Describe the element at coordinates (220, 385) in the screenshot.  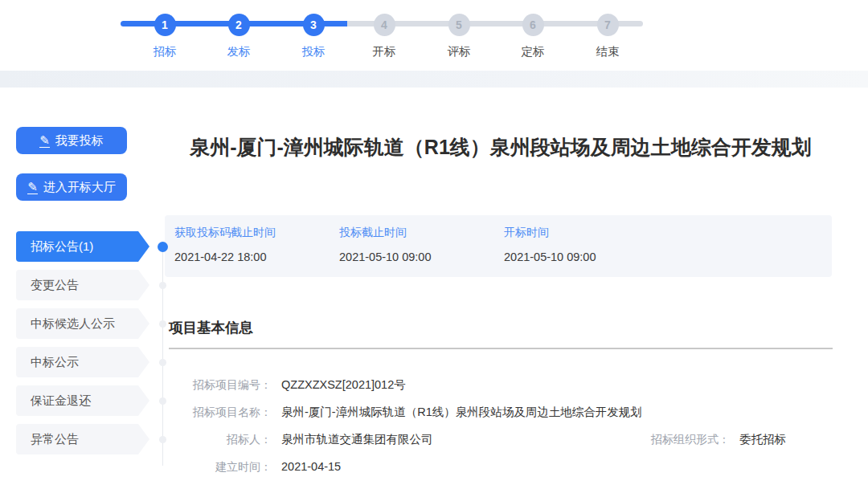
I see `field-label: 招标项目编号：` at that location.